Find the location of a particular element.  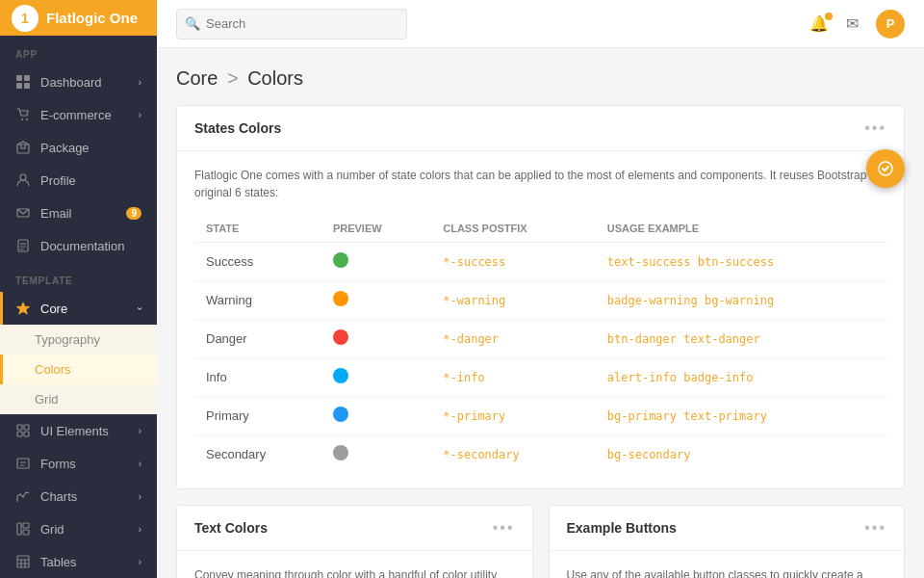

cart-icon is located at coordinates (23, 115).